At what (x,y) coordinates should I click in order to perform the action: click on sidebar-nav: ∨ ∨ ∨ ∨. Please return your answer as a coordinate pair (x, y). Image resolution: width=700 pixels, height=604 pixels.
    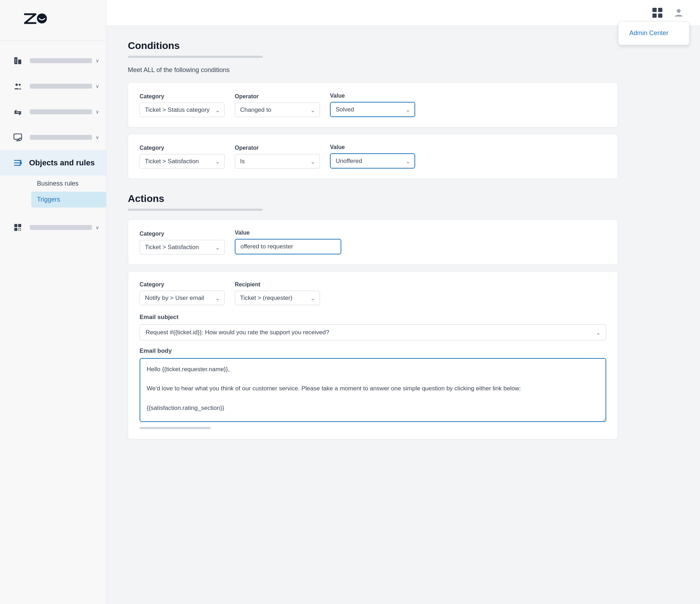
    Looking at the image, I should click on (53, 141).